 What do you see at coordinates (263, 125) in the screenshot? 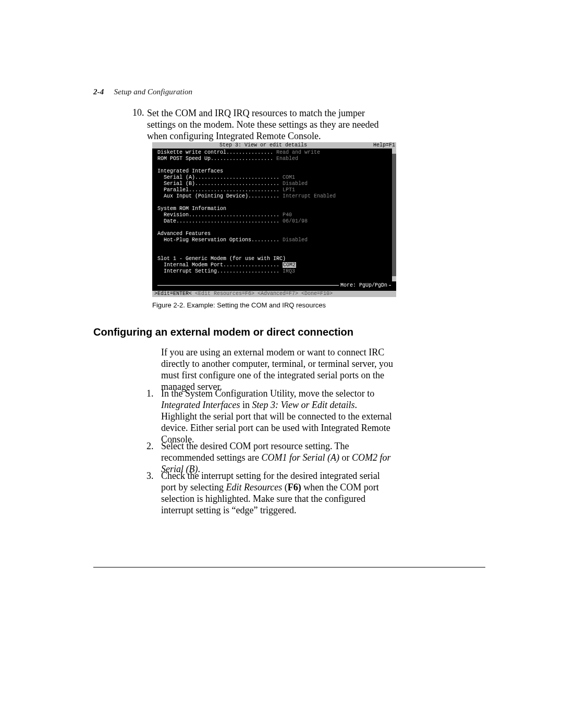
I see `step-text-10: Set the COM and IRQ IRQ resources to mat…` at bounding box center [263, 125].